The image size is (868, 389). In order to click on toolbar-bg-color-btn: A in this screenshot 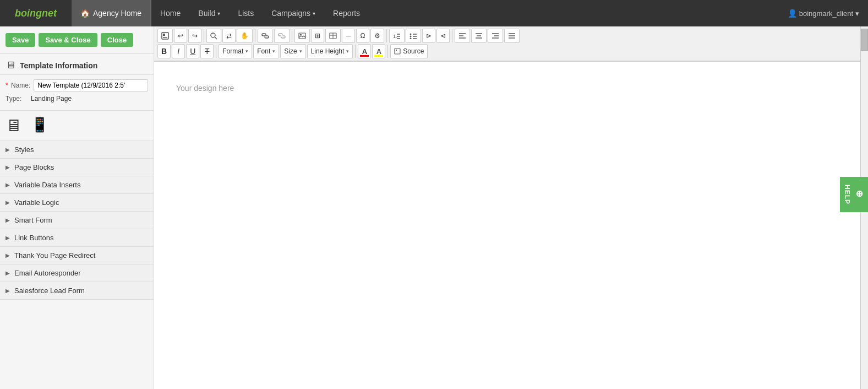, I will do `click(379, 51)`.